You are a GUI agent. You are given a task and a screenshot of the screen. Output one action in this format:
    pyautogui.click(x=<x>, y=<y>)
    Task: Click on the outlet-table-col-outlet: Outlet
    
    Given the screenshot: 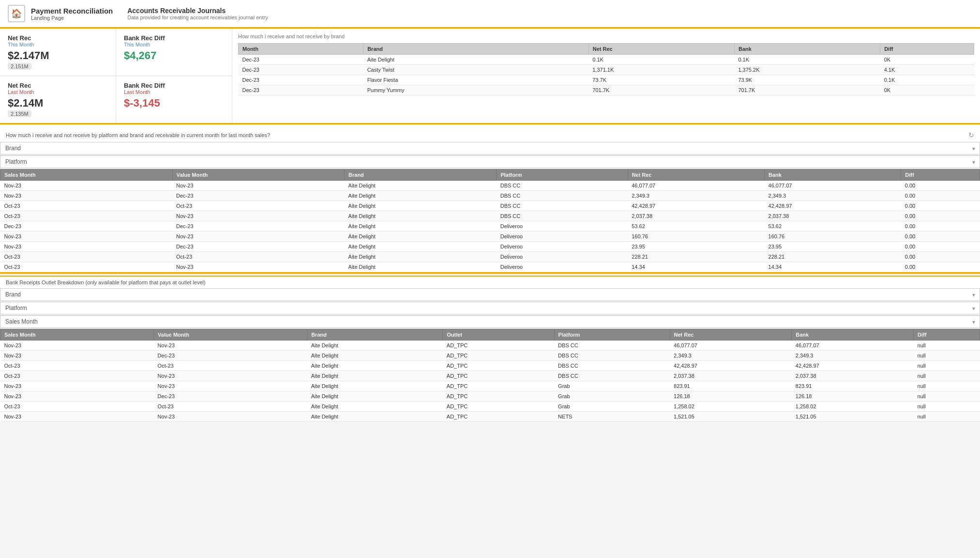 What is the action you would take?
    pyautogui.click(x=498, y=335)
    